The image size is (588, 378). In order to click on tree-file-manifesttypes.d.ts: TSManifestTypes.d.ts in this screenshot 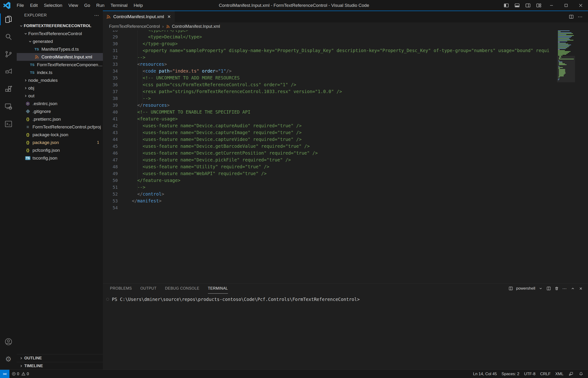, I will do `click(60, 49)`.